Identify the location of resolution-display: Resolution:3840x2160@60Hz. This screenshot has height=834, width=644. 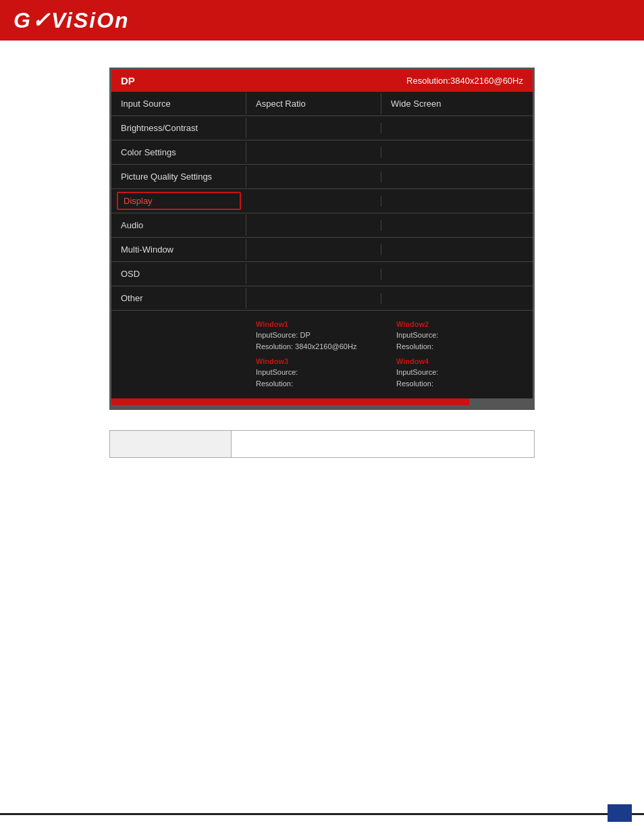
(464, 81).